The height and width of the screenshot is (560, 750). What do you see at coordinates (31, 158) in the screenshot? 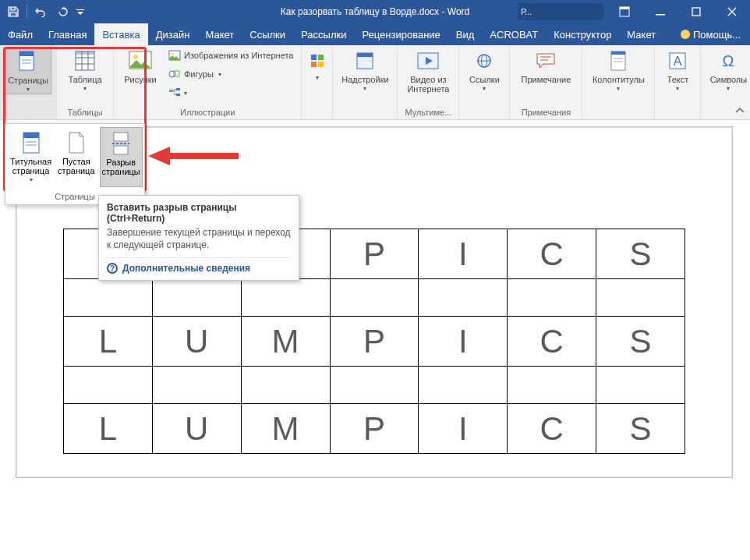
I see `cover-page-button: Титульная страница▾` at bounding box center [31, 158].